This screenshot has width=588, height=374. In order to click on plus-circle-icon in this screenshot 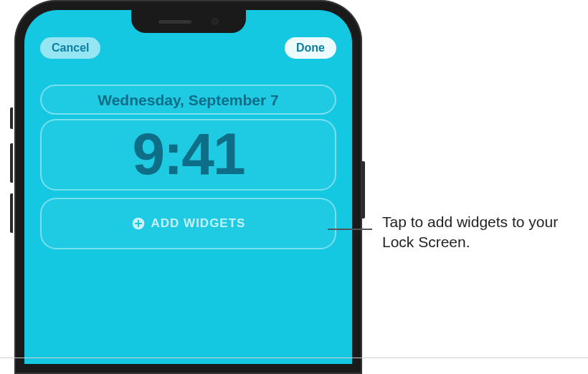, I will do `click(138, 224)`.